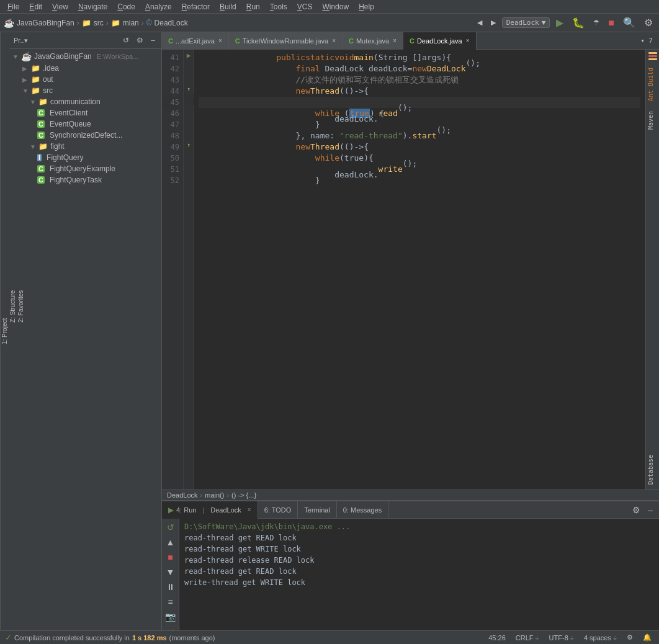  Describe the element at coordinates (153, 40) in the screenshot. I see `project-collapse-btn: –` at that location.